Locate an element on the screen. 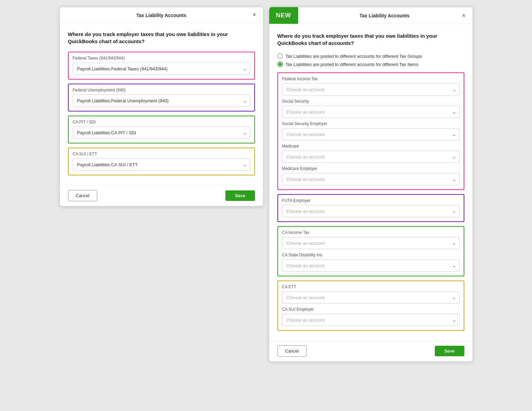 The height and width of the screenshot is (411, 532). left-select-wrapper-federal_taxes: Payroll Liabilities:Federal Taxes (941/9… is located at coordinates (161, 69).